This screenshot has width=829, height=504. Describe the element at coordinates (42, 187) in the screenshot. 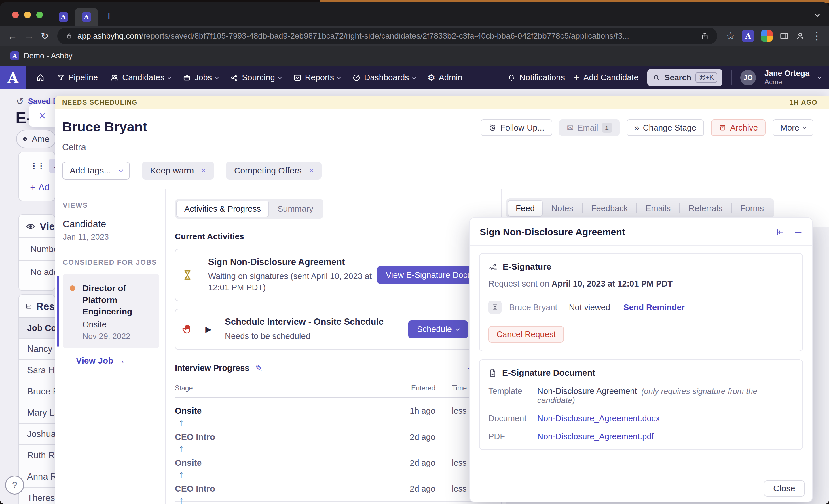

I see `add-field-link: + Ad` at that location.